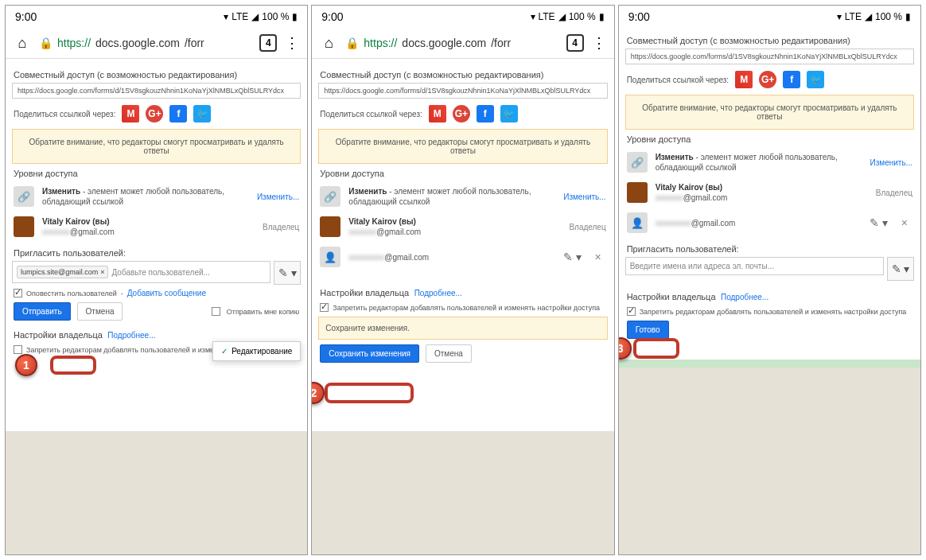  Describe the element at coordinates (754, 266) in the screenshot. I see `invite-input: Введите имена или адреса эл. почты...` at that location.